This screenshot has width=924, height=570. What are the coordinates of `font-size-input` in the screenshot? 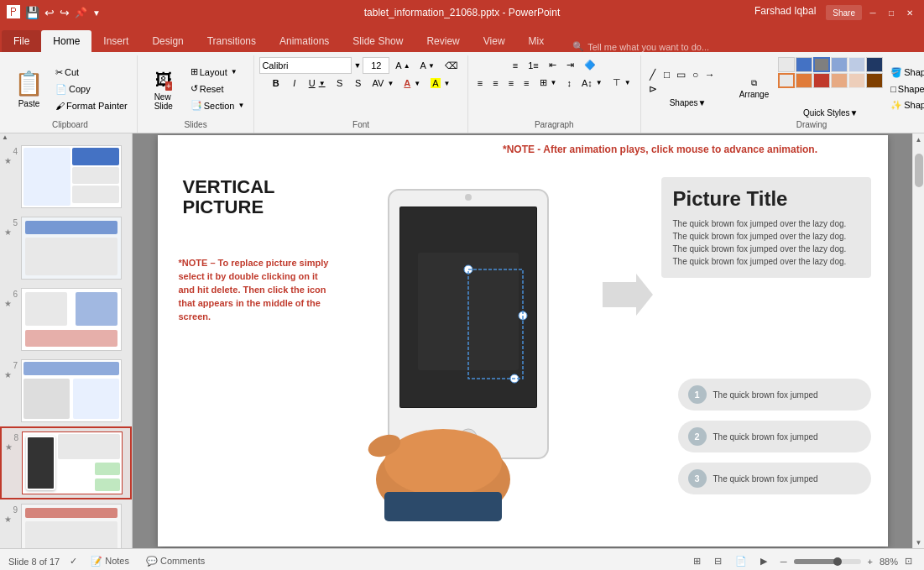 It's located at (376, 65).